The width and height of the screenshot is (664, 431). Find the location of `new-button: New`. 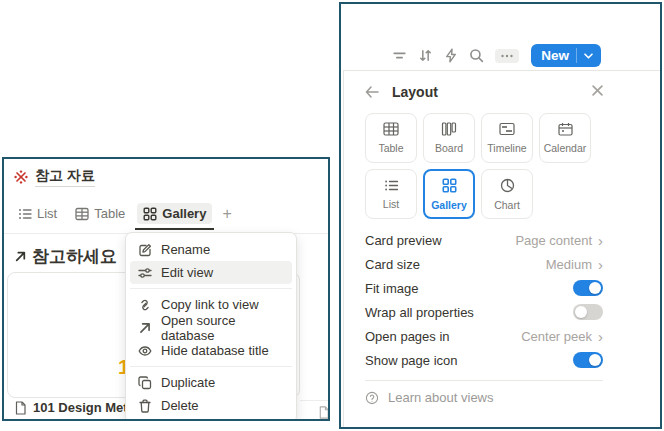

new-button: New is located at coordinates (566, 56).